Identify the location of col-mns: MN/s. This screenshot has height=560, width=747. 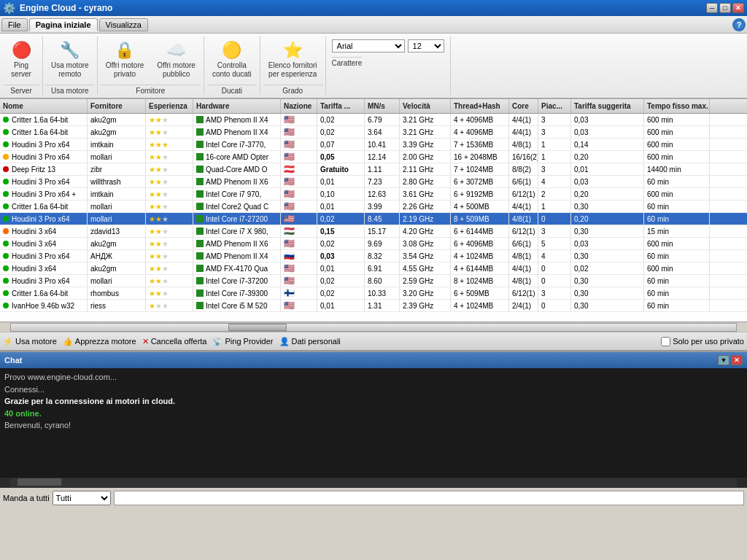
(382, 106).